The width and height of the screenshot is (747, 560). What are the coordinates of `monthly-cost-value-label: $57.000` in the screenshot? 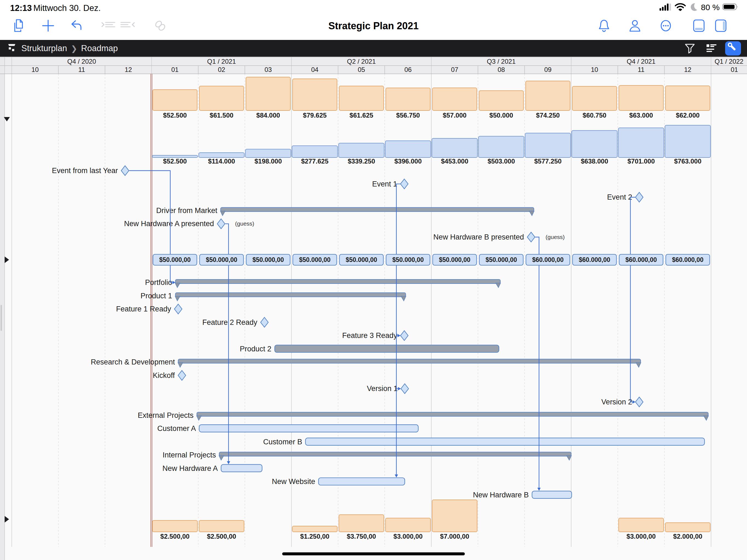 It's located at (455, 115).